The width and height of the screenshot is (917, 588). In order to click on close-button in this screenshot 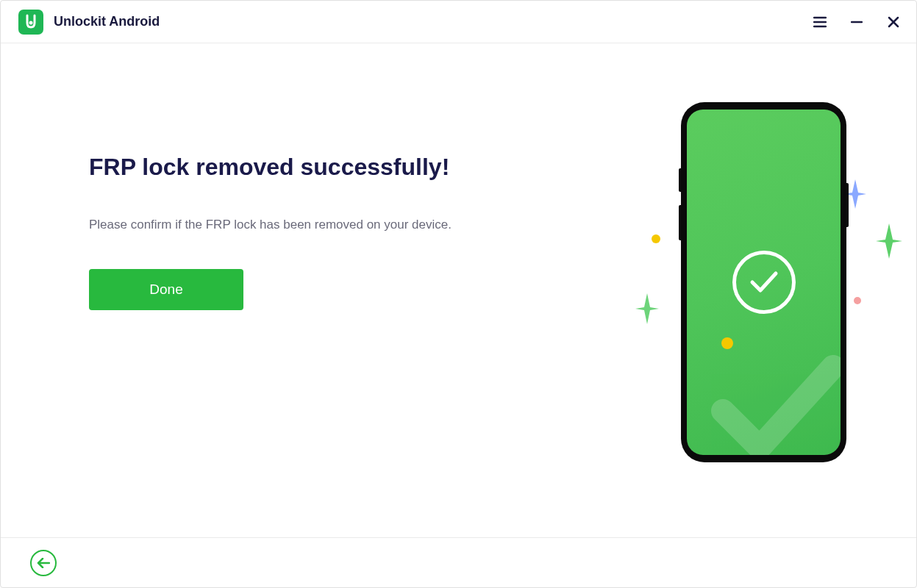, I will do `click(893, 22)`.